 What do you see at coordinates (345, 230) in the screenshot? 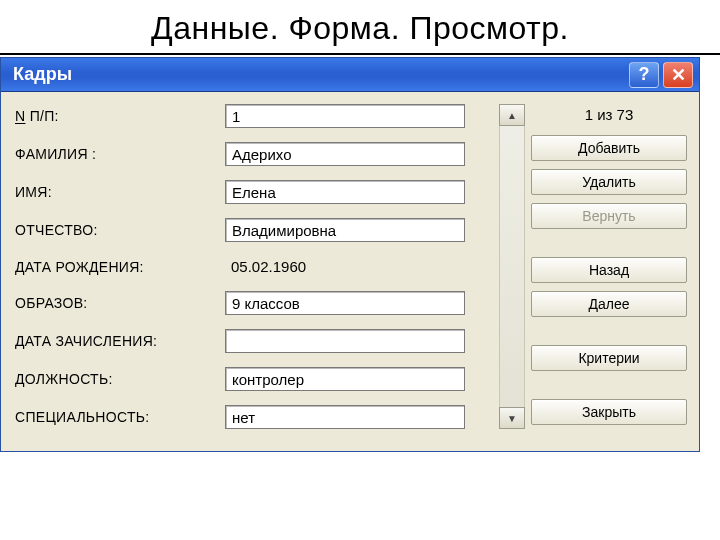
I see `input-patronymic` at bounding box center [345, 230].